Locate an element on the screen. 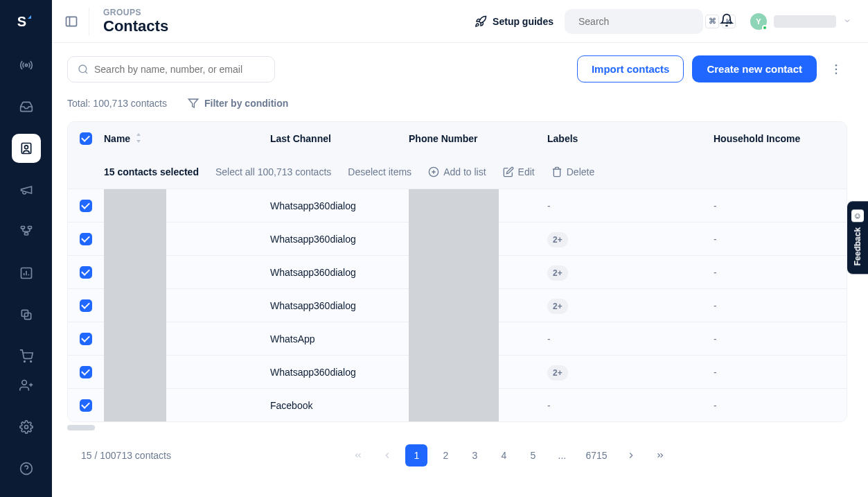  summary-row: Total: 100,713 contacts Filter by condit… is located at coordinates (457, 103).